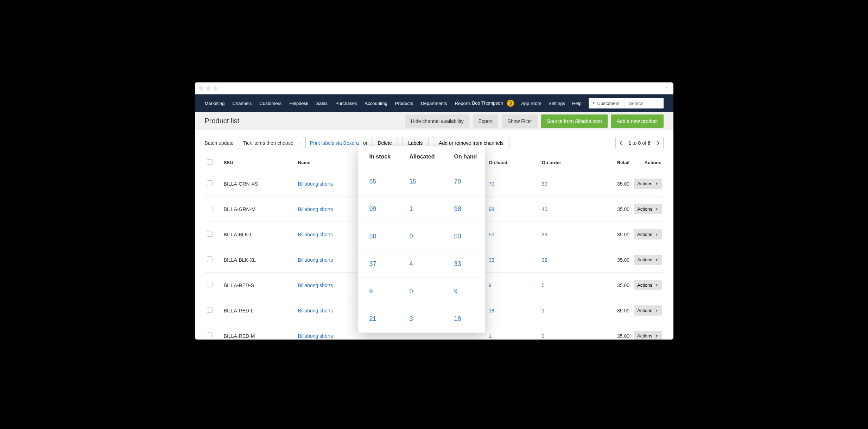  Describe the element at coordinates (463, 104) in the screenshot. I see `nav-reports: Reports` at that location.